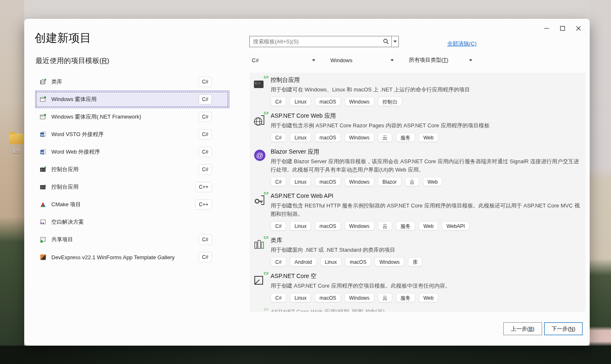  What do you see at coordinates (132, 117) in the screenshot?
I see `recent-template-item: Windows 窗体应用(.NET Framework)C#` at bounding box center [132, 117].